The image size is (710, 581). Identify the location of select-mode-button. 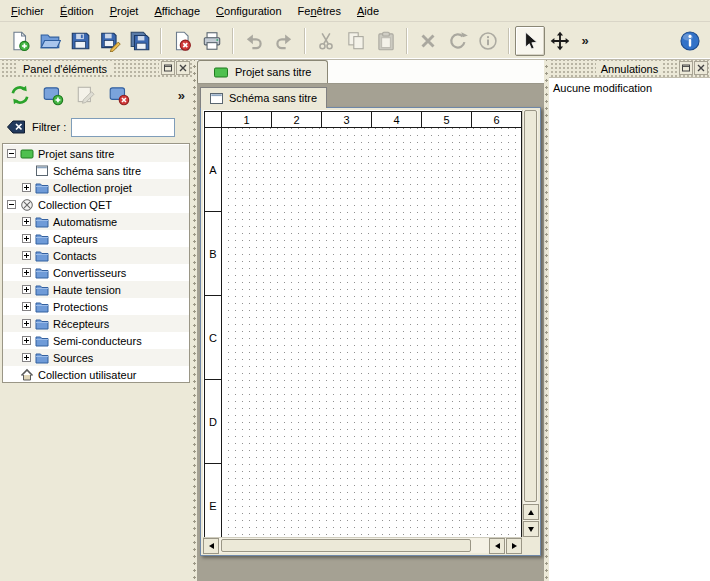
(530, 41).